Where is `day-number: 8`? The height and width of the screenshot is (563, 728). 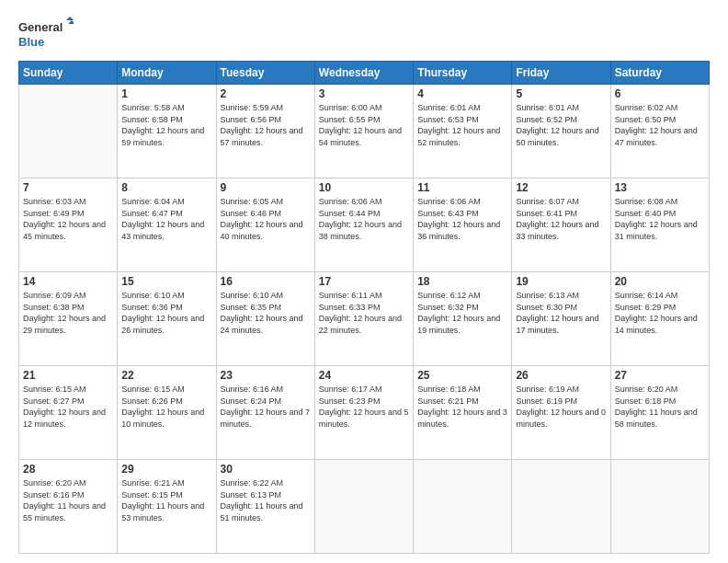
day-number: 8 is located at coordinates (166, 188).